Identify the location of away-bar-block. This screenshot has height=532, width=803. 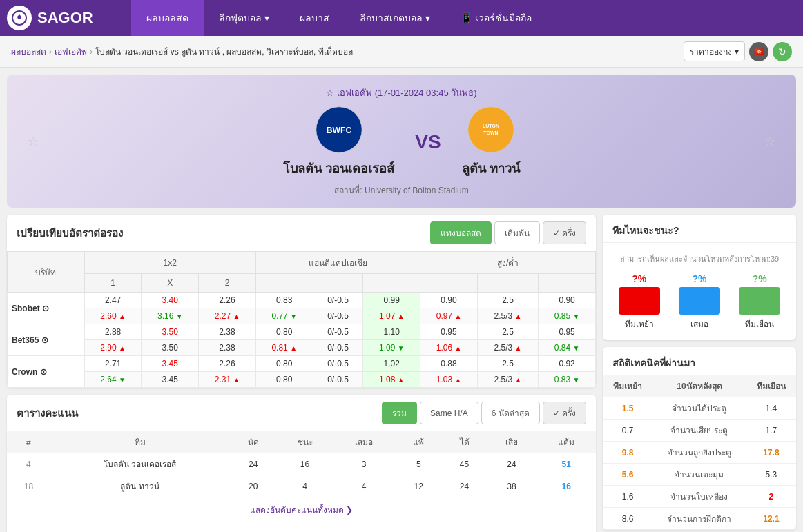
(760, 301).